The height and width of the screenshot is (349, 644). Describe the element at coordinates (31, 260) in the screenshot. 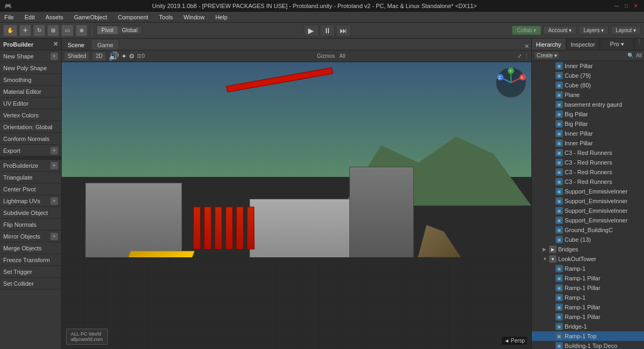

I see `pb-freeze-transform: Freeze Transform` at that location.